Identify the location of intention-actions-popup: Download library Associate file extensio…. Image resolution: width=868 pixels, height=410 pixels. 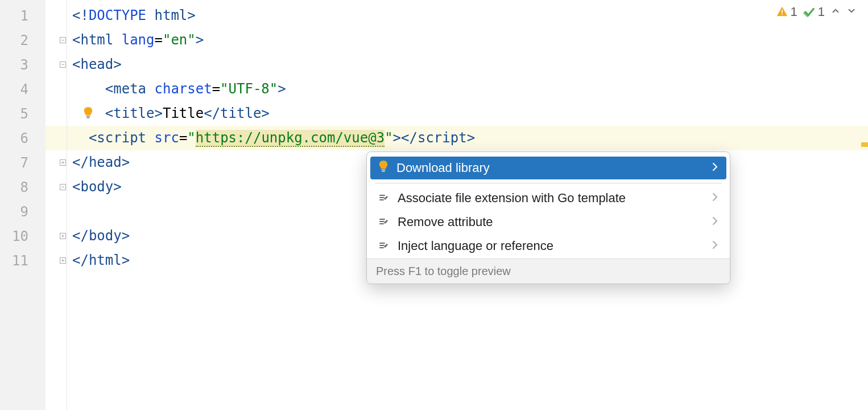
(548, 218).